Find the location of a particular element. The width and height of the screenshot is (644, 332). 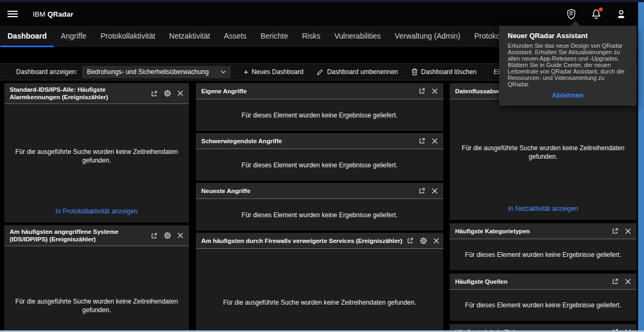

panel-header: Standard-IDS/IPS-Alle: Häufigste Alarmke… is located at coordinates (97, 93).